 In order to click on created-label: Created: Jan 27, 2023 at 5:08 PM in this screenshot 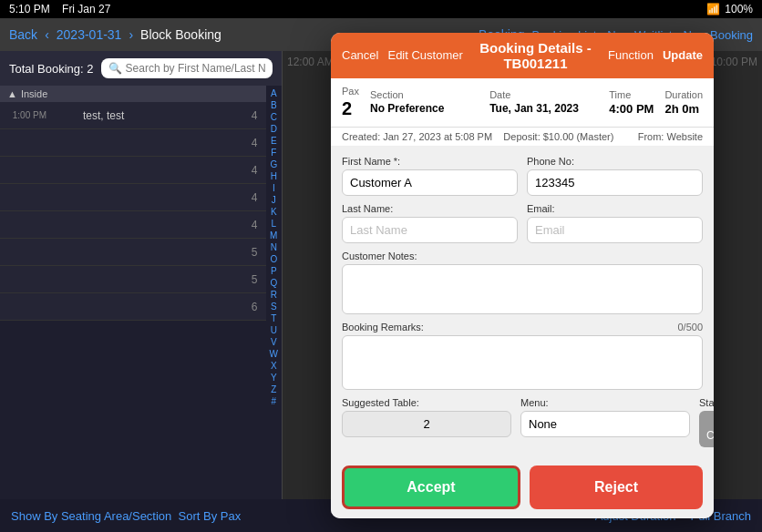, I will do `click(417, 137)`.